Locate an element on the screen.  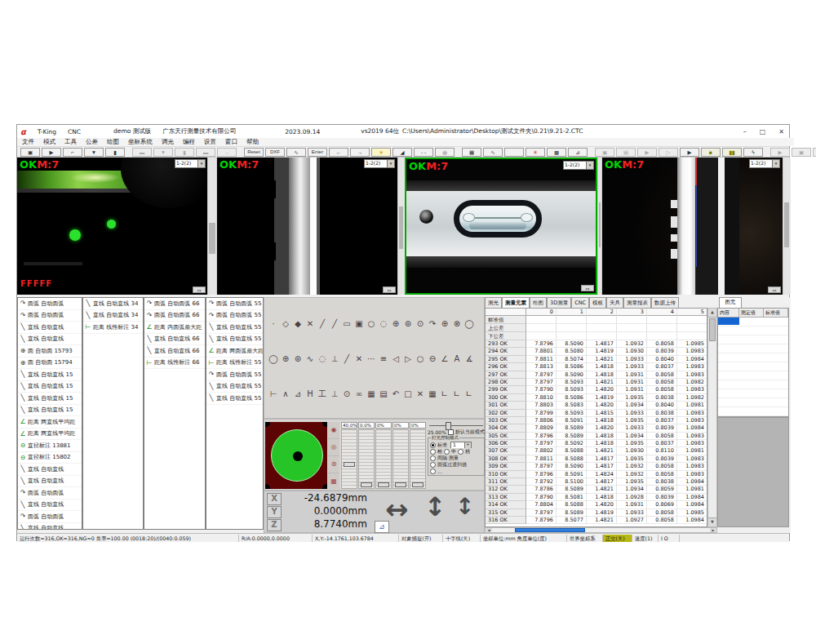
pillar-button: ▮ is located at coordinates (115, 152).